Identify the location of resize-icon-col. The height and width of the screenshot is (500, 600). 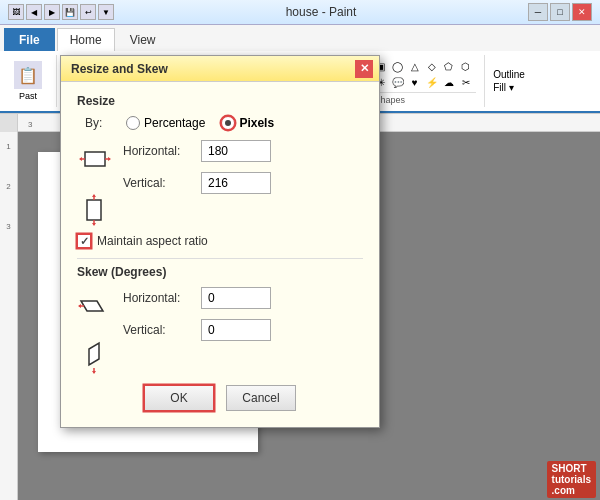
(95, 184).